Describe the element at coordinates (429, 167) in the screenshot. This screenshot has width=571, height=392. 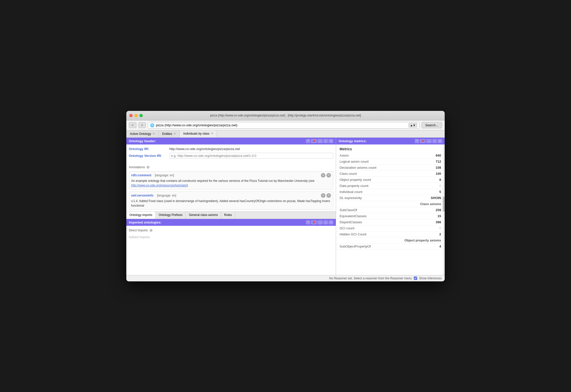
I see `metric-value: 108` at that location.